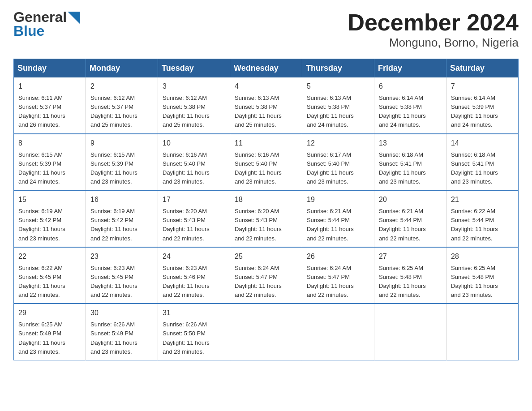 This screenshot has height=411, width=532. What do you see at coordinates (122, 68) in the screenshot?
I see `col-monday: Monday` at bounding box center [122, 68].